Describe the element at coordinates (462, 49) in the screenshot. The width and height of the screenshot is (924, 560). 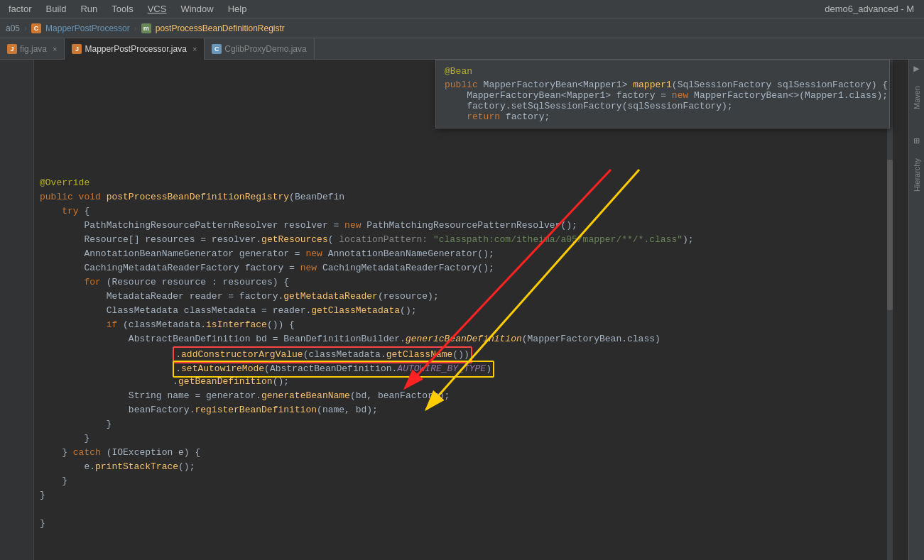
I see `tabs-bar: J fig.java × J MapperPostProcessor.java …` at that location.